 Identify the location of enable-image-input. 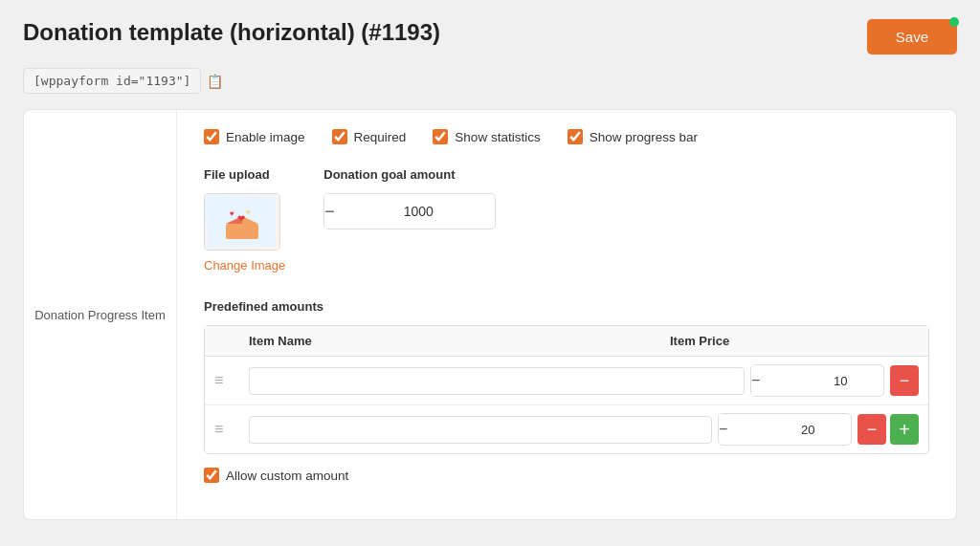
(212, 137).